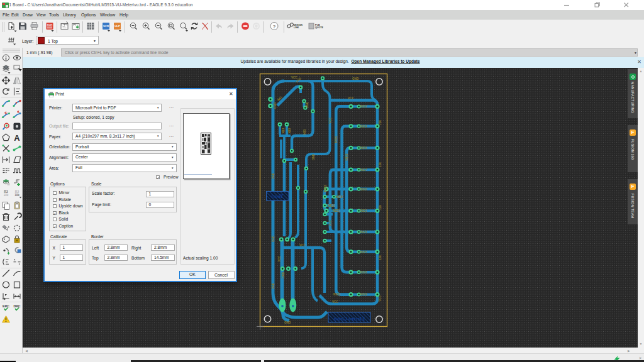 The image size is (644, 362). What do you see at coordinates (50, 25) in the screenshot?
I see `svg-text: SCH` at bounding box center [50, 25].